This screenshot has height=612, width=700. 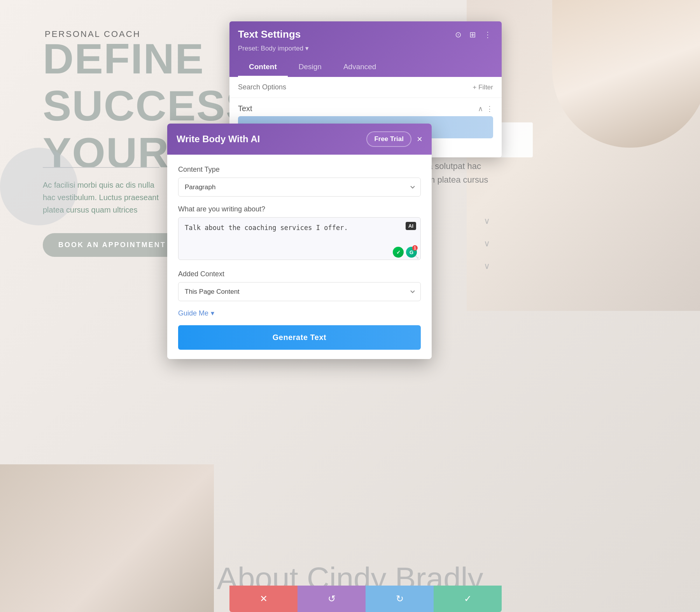 What do you see at coordinates (299, 337) in the screenshot?
I see `generate-text-button: Generate Text` at bounding box center [299, 337].